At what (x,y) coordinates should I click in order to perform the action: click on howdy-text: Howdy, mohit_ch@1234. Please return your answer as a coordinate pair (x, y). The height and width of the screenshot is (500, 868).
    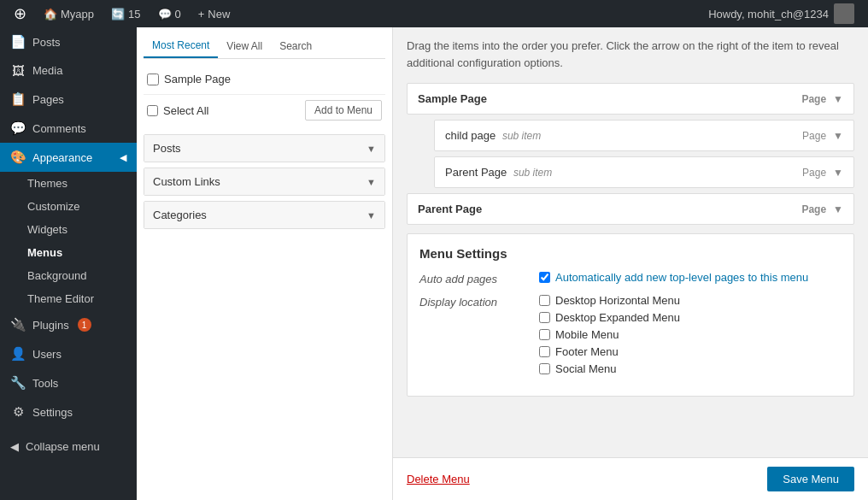
    Looking at the image, I should click on (769, 14).